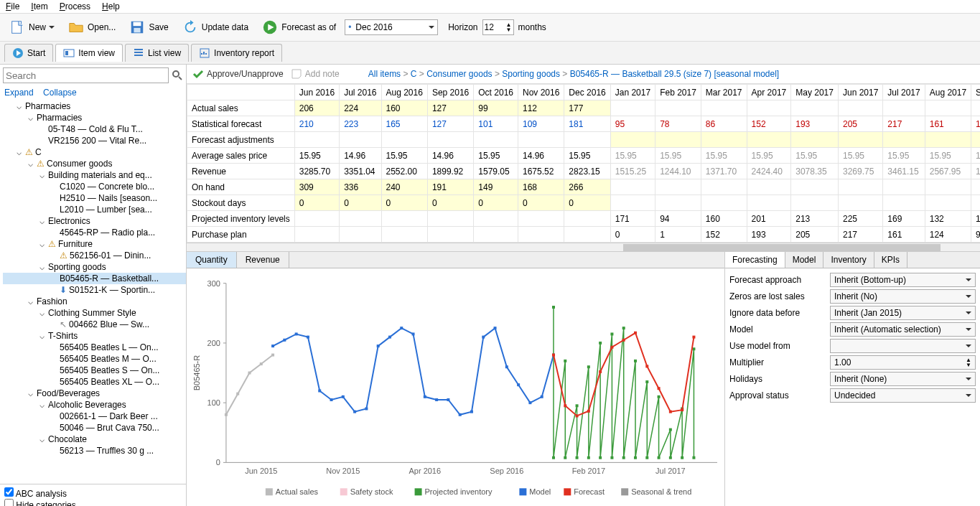 The image size is (980, 506). I want to click on cell: 3269.75, so click(860, 172).